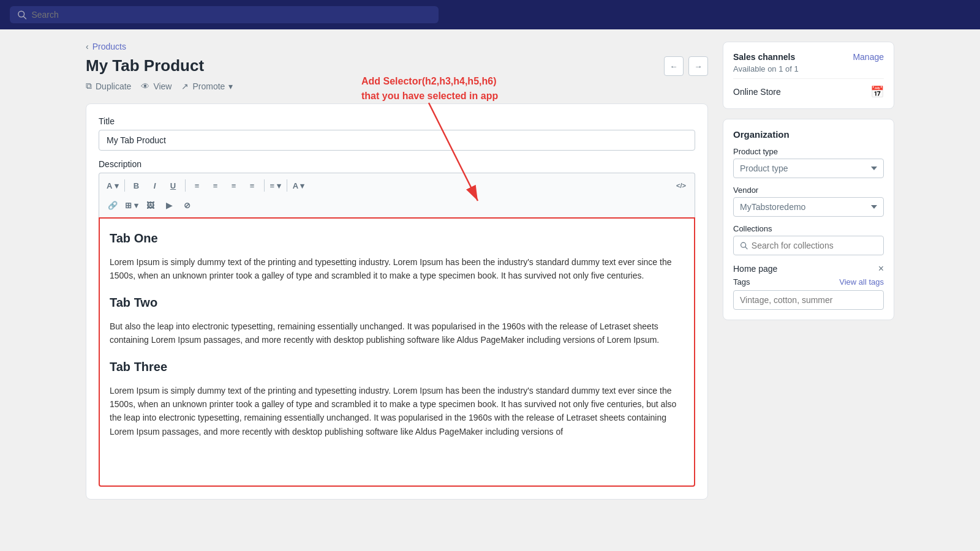 This screenshot has height=551, width=980. What do you see at coordinates (145, 86) in the screenshot?
I see `view-icon: 👁` at bounding box center [145, 86].